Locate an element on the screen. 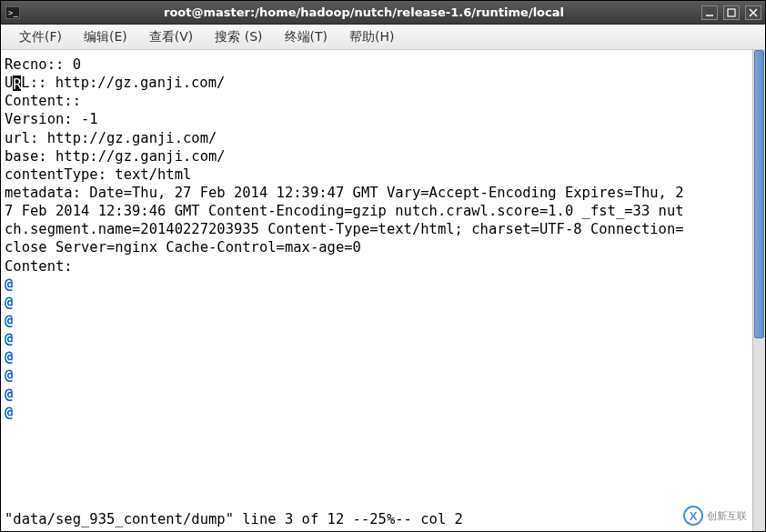 The width and height of the screenshot is (766, 532). menu-file: 文件(F) is located at coordinates (40, 37).